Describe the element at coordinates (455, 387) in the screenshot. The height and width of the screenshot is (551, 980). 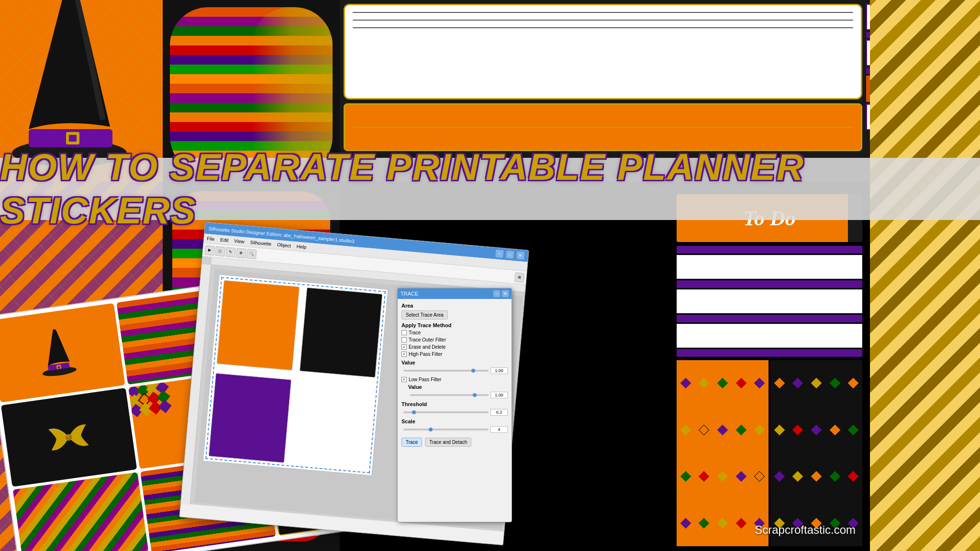
I see `trace-lowpass-section: ✓ Low Pass Filter Value 1.00` at that location.